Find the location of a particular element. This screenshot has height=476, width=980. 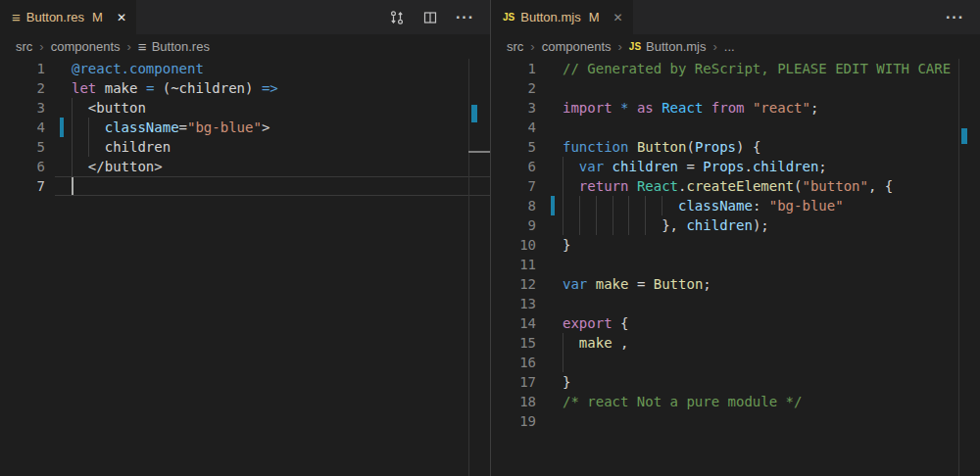

code-line: 7 return React.createElement("button", { is located at coordinates (735, 186).